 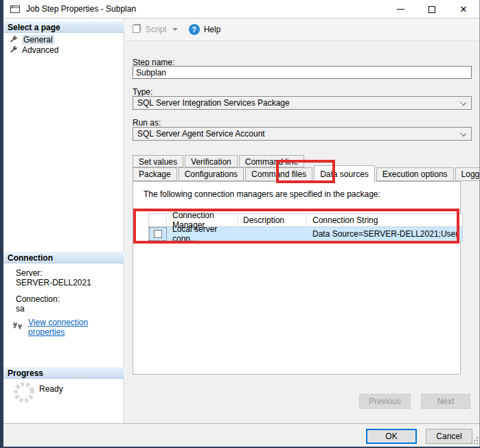 I want to click on script-icon, so click(x=137, y=30).